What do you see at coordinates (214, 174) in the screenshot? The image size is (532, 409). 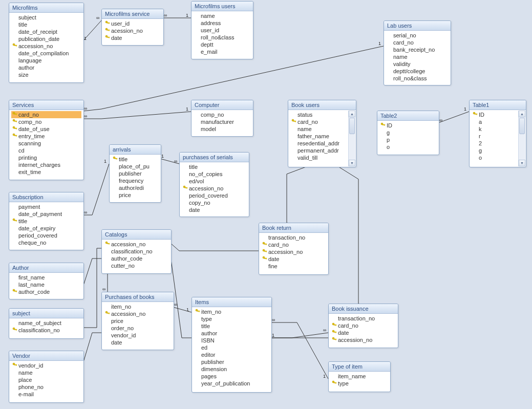 I see `field-row: no_of_copies` at bounding box center [214, 174].